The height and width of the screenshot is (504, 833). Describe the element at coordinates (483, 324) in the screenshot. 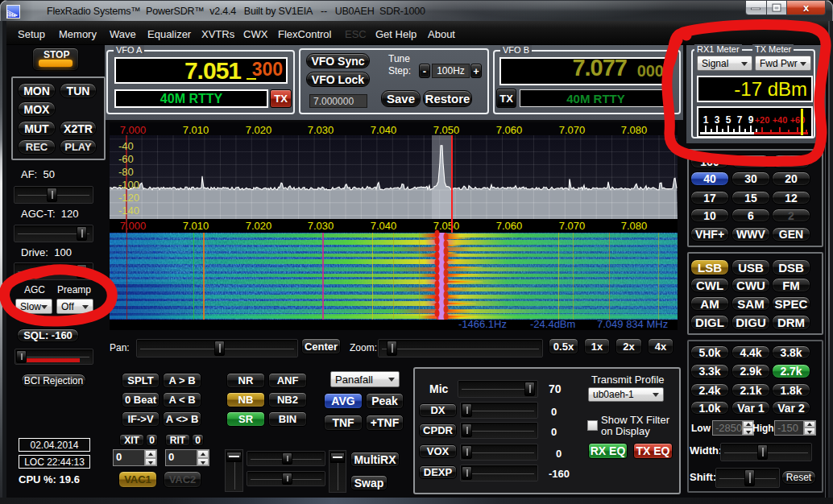

I see `svg-text: -1466.1Hz` at that location.